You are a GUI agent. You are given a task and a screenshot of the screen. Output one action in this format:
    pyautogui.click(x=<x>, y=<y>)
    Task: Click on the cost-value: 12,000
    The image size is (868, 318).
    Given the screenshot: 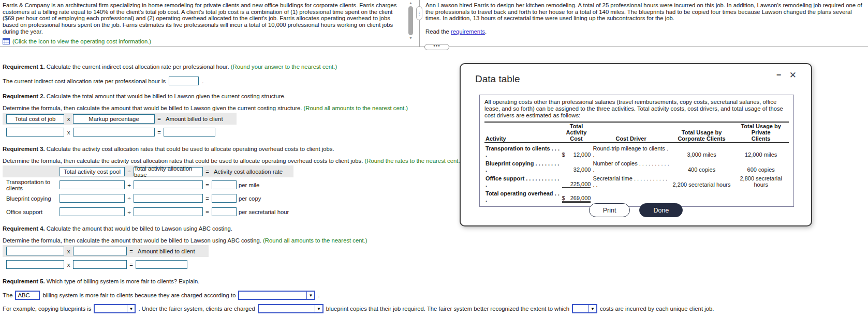 What is the action you would take?
    pyautogui.click(x=582, y=155)
    